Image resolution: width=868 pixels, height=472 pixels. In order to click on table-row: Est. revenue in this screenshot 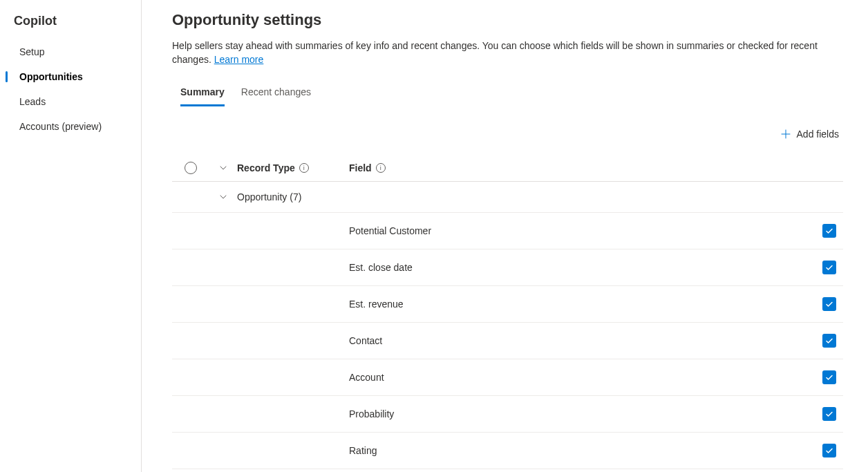, I will do `click(507, 304)`.